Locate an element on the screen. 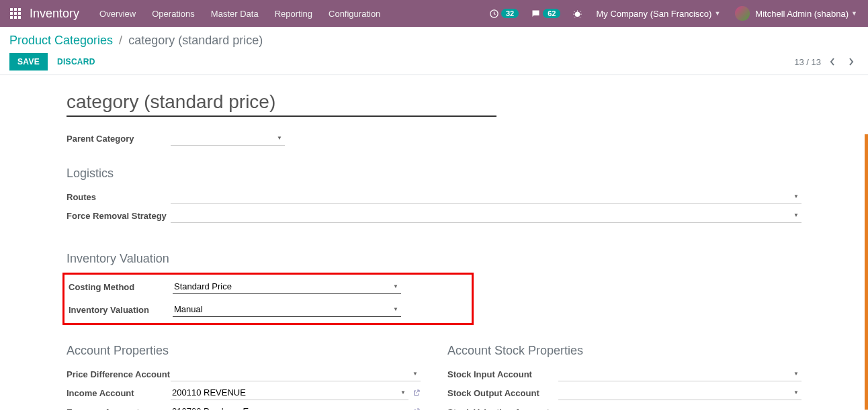 Image resolution: width=868 pixels, height=419 pixels. pager-prev is located at coordinates (832, 62).